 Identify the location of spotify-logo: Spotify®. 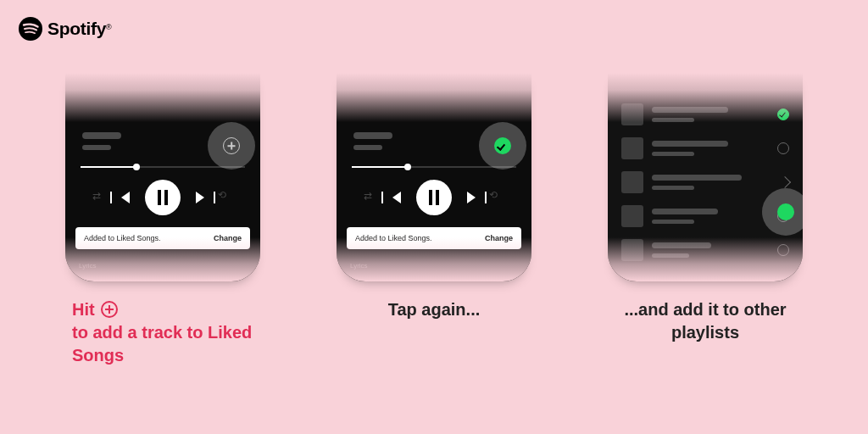
(65, 29).